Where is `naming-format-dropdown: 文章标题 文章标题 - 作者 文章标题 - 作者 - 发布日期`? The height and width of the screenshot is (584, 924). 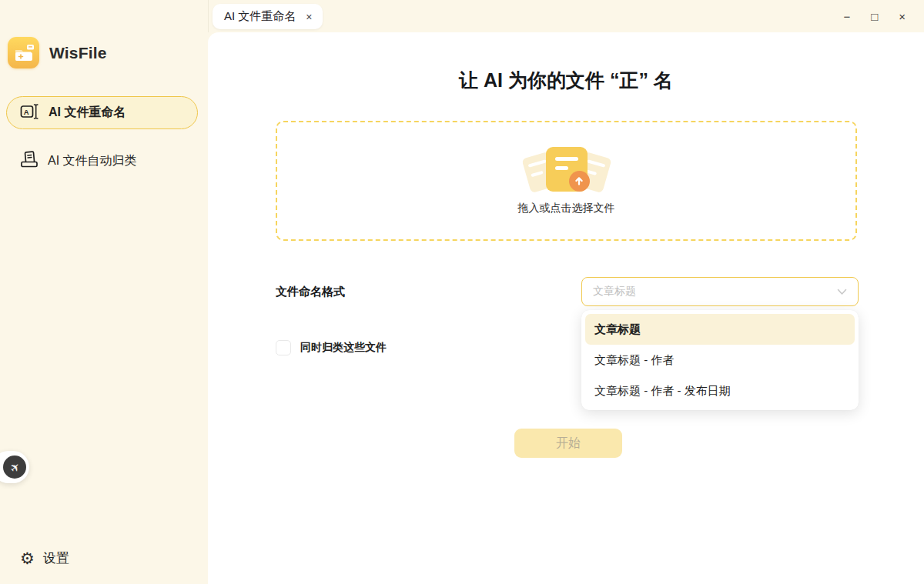
naming-format-dropdown: 文章标题 文章标题 - 作者 文章标题 - 作者 - 发布日期 is located at coordinates (720, 360).